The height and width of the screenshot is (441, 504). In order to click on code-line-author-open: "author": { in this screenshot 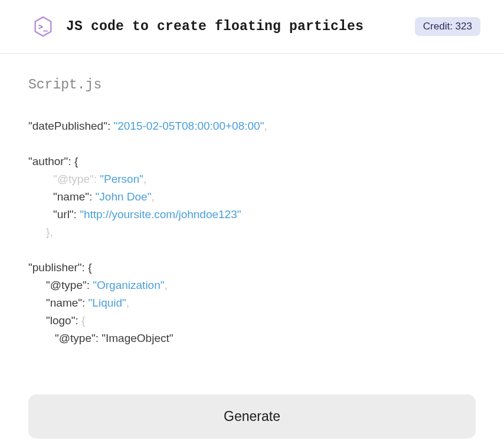, I will do `click(252, 162)`.